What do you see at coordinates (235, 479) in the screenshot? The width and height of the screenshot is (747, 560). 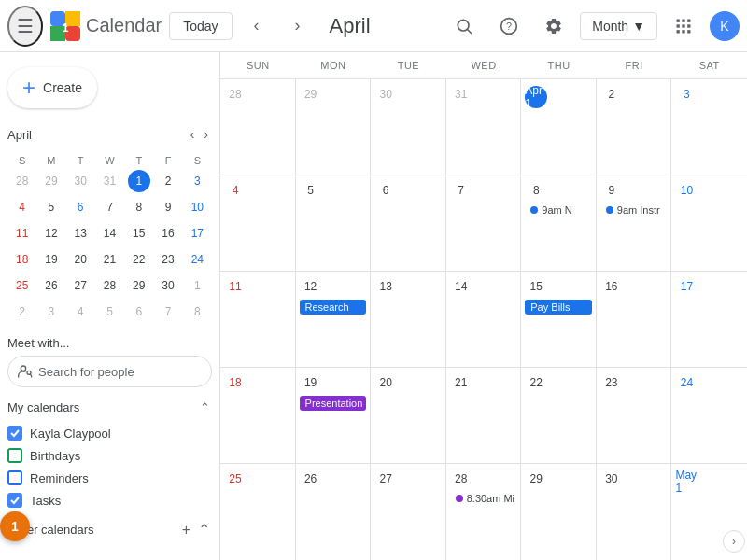 I see `cell-date-number: 25` at bounding box center [235, 479].